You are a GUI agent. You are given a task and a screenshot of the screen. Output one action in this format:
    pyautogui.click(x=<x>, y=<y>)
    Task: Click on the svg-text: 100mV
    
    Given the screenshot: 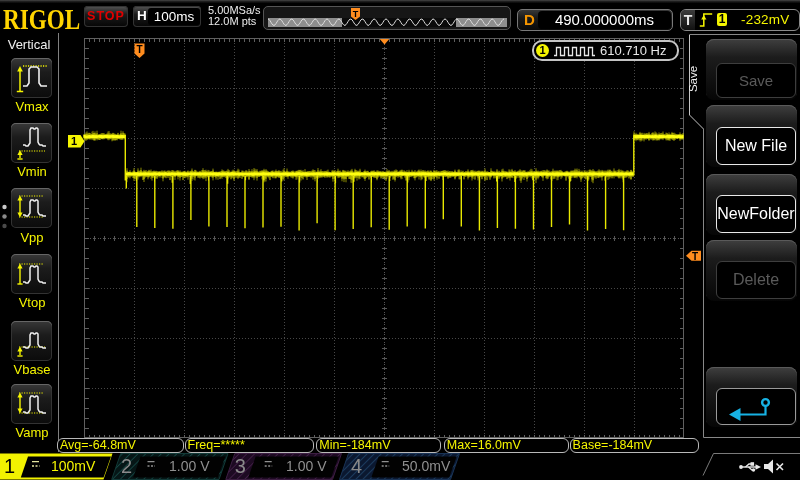 What is the action you would take?
    pyautogui.click(x=74, y=466)
    